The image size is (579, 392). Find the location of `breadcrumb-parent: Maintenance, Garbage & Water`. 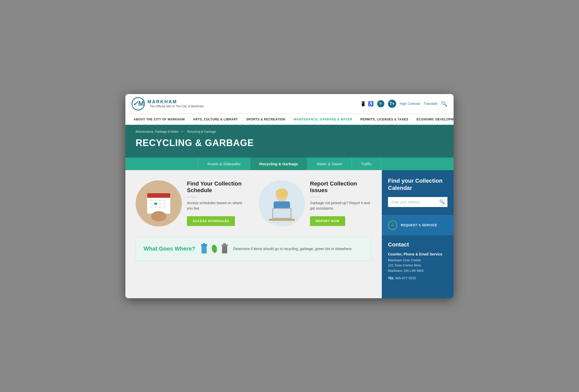

breadcrumb-parent: Maintenance, Garbage & Water is located at coordinates (157, 132).